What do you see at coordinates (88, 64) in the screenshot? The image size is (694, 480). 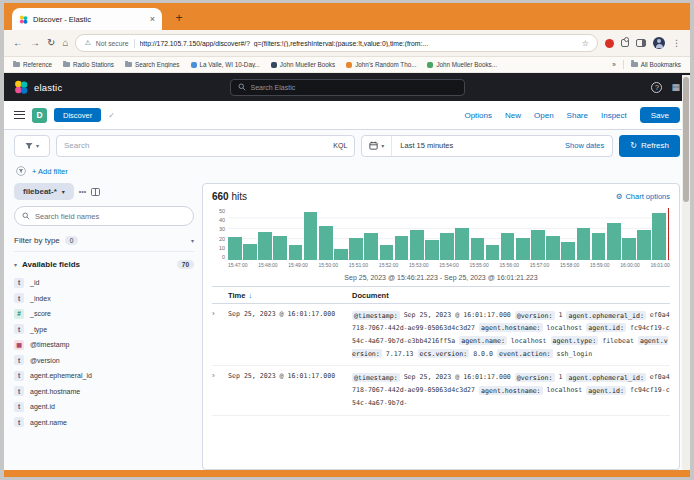 I see `bookmark-item: Radio Stations` at bounding box center [88, 64].